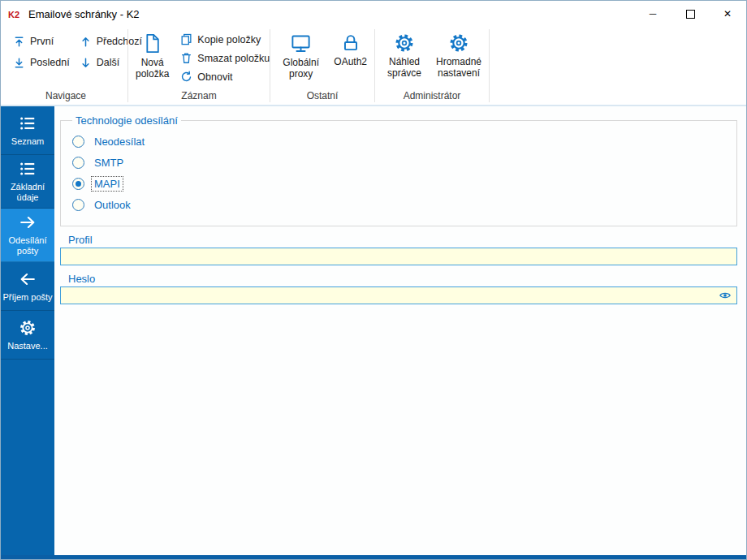 The image size is (747, 560). Describe the element at coordinates (28, 335) in the screenshot. I see `sidebar-item-nastaveni: Nastave...` at that location.